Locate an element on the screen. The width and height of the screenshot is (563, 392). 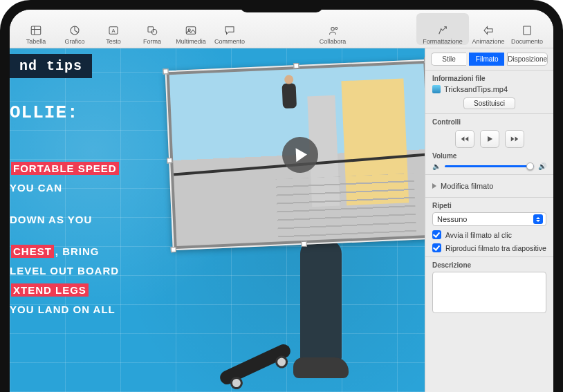
quicktime-icon is located at coordinates (436, 89).